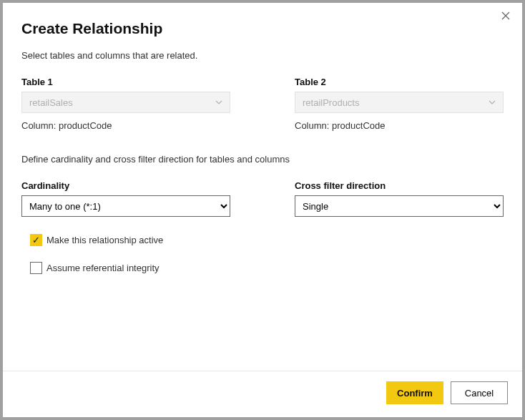 This screenshot has width=525, height=420. I want to click on table1-column-value: productCode, so click(85, 126).